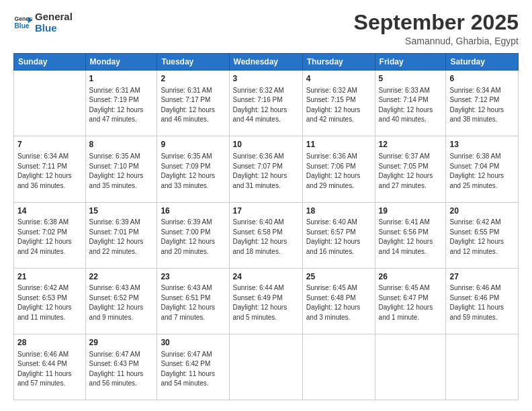 The width and height of the screenshot is (532, 411). I want to click on day-number: 30, so click(193, 342).